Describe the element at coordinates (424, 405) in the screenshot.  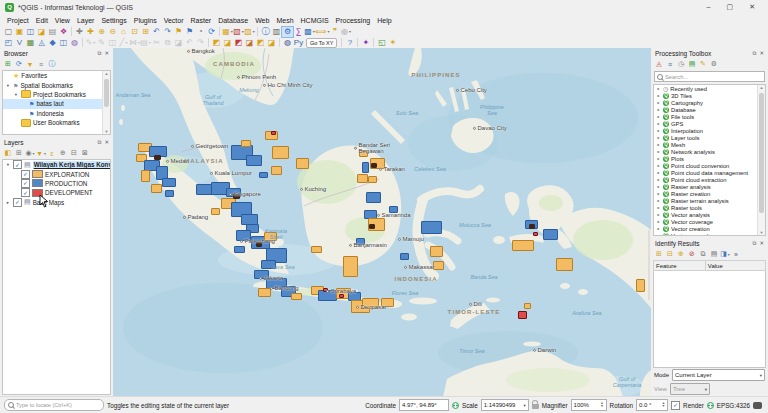
I see `coordinate-input: 4.97°, 94.89°` at that location.